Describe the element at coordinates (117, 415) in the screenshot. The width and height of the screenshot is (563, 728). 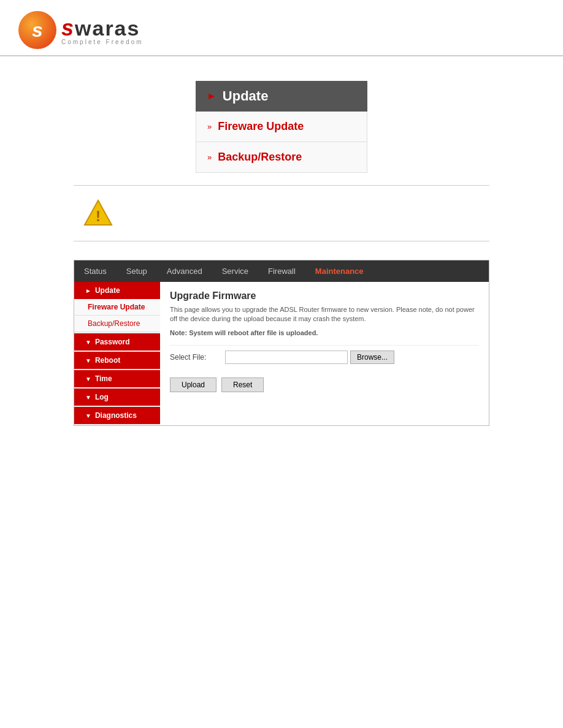
I see `sidebar-header-diagnostics: ▼ Diagnostics` at that location.